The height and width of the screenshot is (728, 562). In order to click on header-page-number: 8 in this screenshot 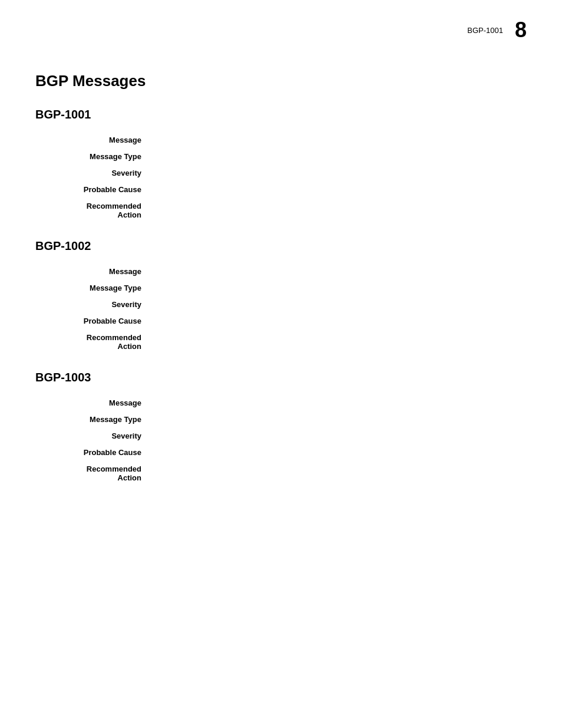, I will do `click(521, 30)`.